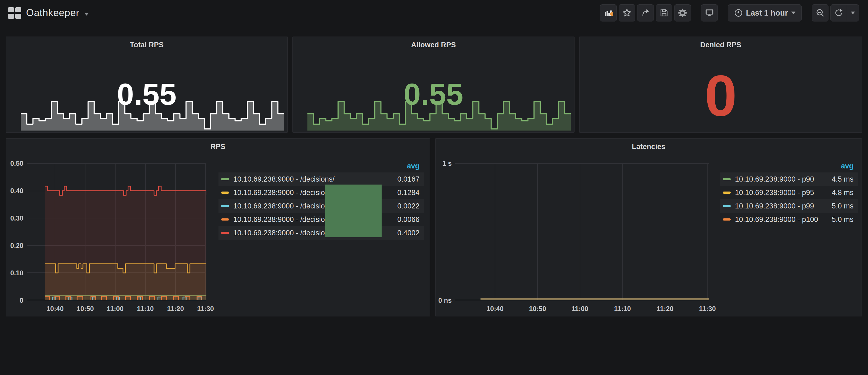  What do you see at coordinates (433, 45) in the screenshot?
I see `panel-title: Allowed RPS` at bounding box center [433, 45].